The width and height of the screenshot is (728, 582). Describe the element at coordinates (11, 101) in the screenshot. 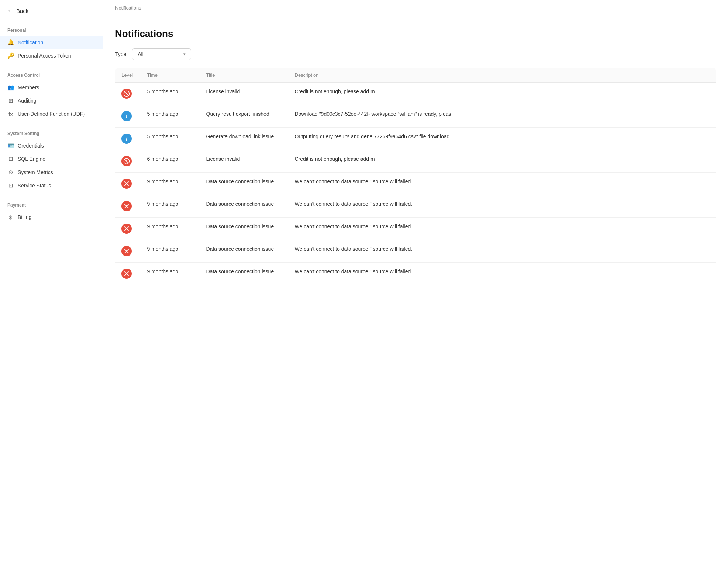

I see `grid-icon: ⊞` at that location.